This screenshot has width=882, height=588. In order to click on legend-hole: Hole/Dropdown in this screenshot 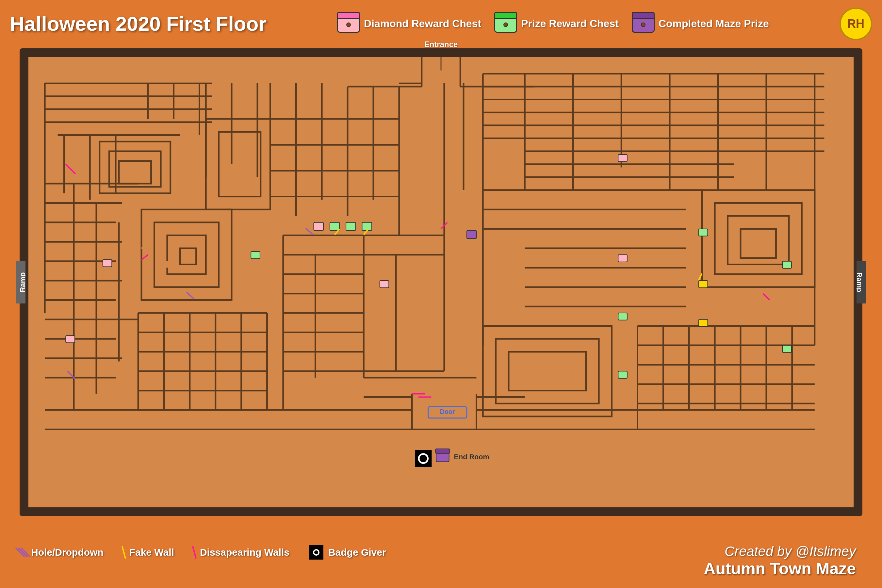, I will do `click(62, 552)`.